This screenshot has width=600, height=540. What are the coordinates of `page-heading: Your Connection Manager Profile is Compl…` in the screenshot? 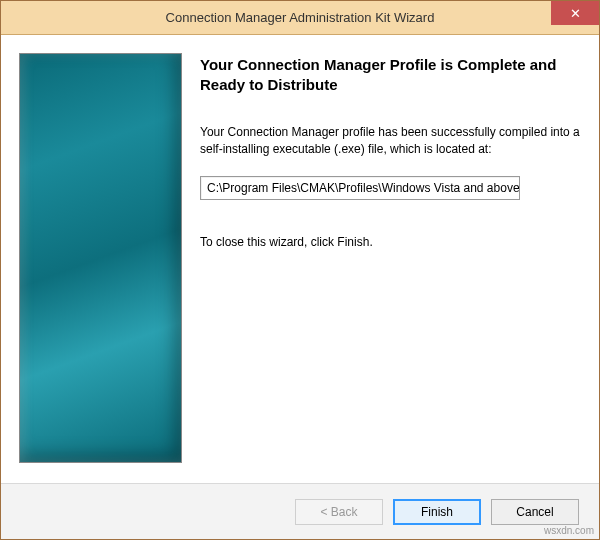 It's located at (390, 76).